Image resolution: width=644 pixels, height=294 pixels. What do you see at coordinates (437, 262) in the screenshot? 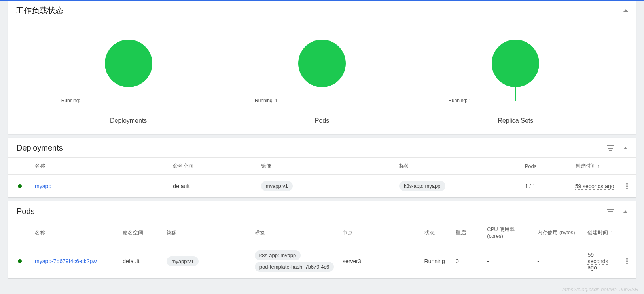
I see `cell-status: Running` at bounding box center [437, 262].